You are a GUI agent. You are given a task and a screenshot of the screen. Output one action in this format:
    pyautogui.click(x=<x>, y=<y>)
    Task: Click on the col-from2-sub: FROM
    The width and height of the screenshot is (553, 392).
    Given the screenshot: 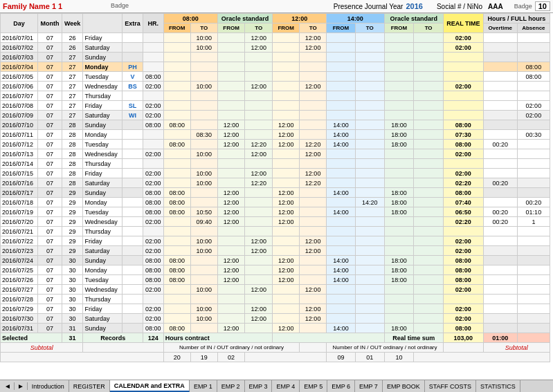 What is the action you would take?
    pyautogui.click(x=341, y=28)
    